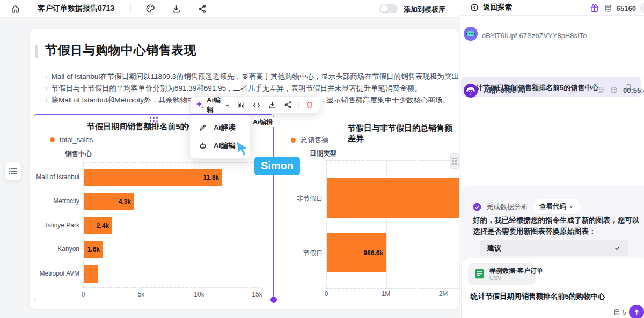  What do you see at coordinates (230, 9) in the screenshot?
I see `topbar: 客户订单数据报告0713 添加到模板库` at bounding box center [230, 9].